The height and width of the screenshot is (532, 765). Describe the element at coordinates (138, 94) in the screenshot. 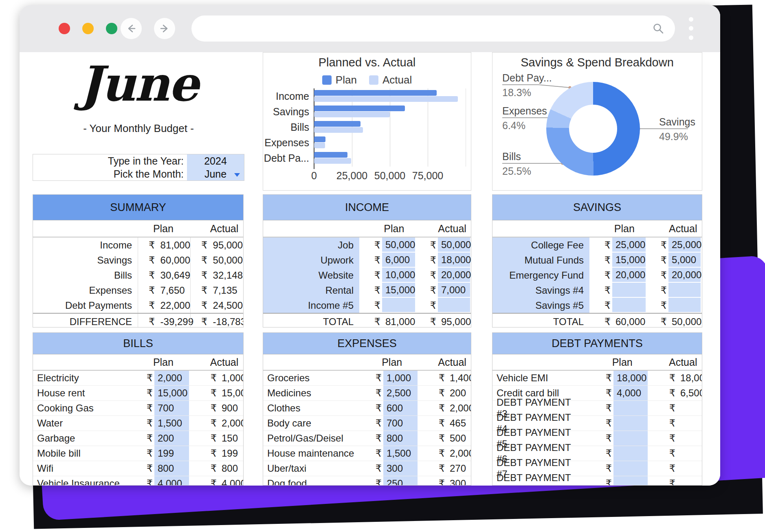

I see `month-header: June - Your Monthly Budget -` at that location.